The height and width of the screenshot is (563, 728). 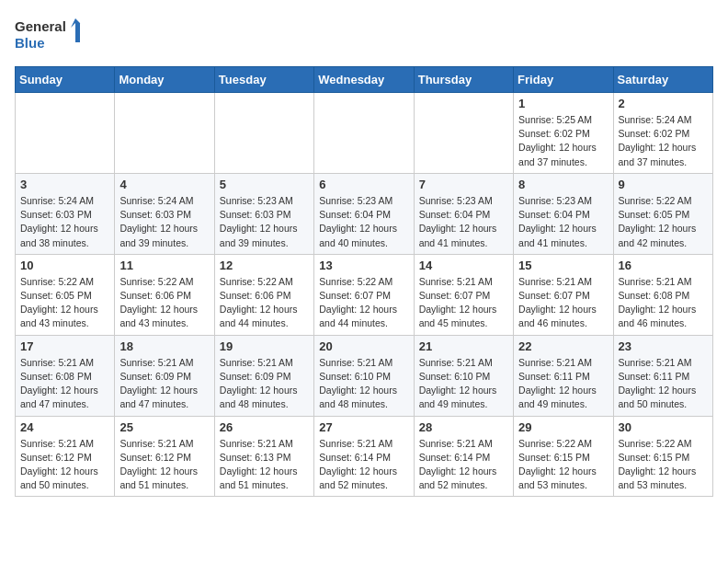 What do you see at coordinates (663, 133) in the screenshot?
I see `calendar-cell: 2 Sunrise: 5:24 AM Sunset: 6:02 PM Dayli…` at bounding box center [663, 133].